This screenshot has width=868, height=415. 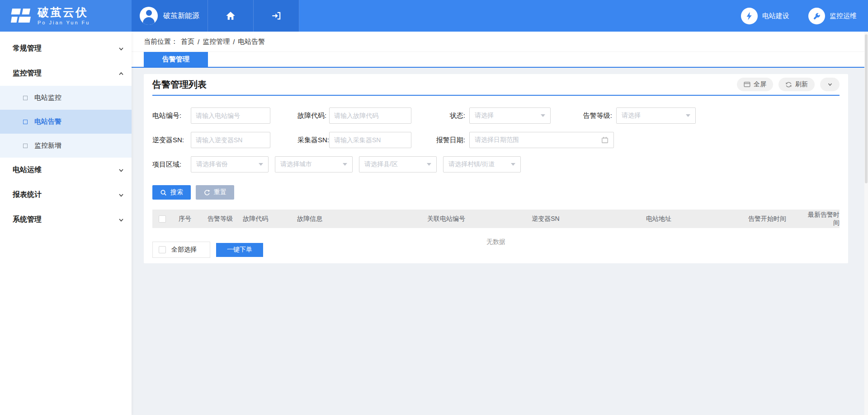 What do you see at coordinates (500, 42) in the screenshot?
I see `breadcrumb: 当前位置： 首页 / 监控管理 / 电站告警` at bounding box center [500, 42].